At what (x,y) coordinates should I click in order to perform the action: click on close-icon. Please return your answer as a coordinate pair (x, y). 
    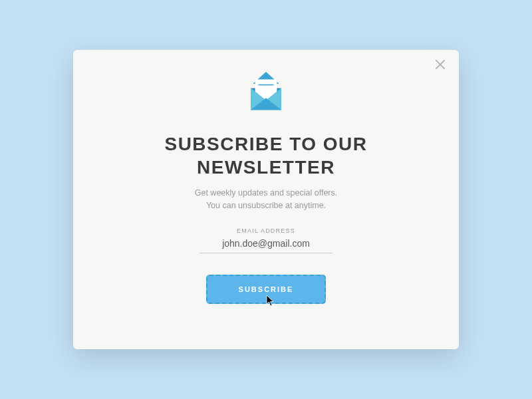
    Looking at the image, I should click on (440, 66).